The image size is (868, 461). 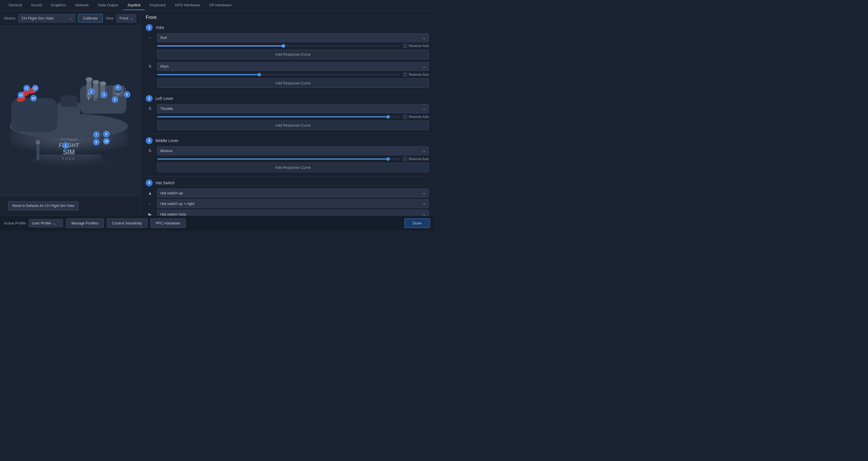 I want to click on device-value: CH Flight Sim Yoke, so click(x=38, y=18).